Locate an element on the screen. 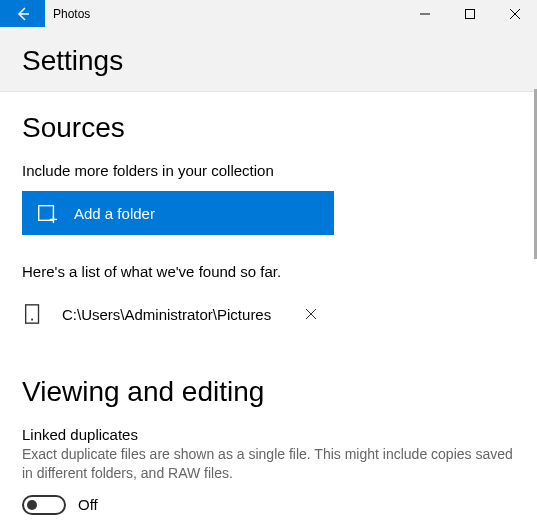 The height and width of the screenshot is (520, 537). app-title: Photos is located at coordinates (72, 14).